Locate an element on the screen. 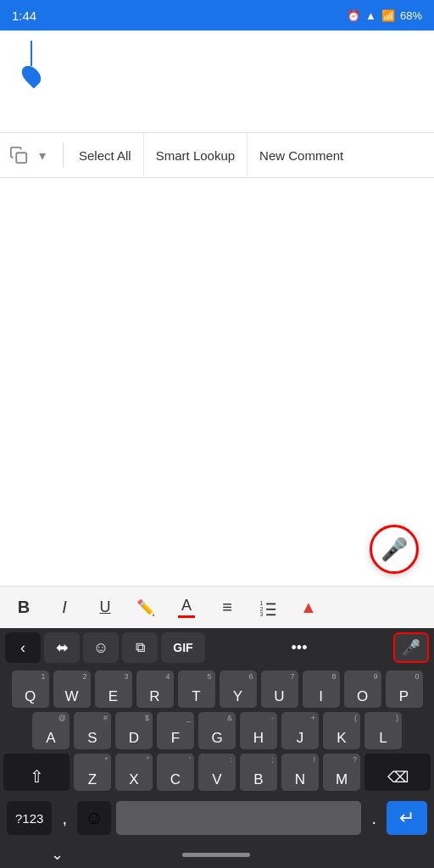  key-s: #S is located at coordinates (92, 731).